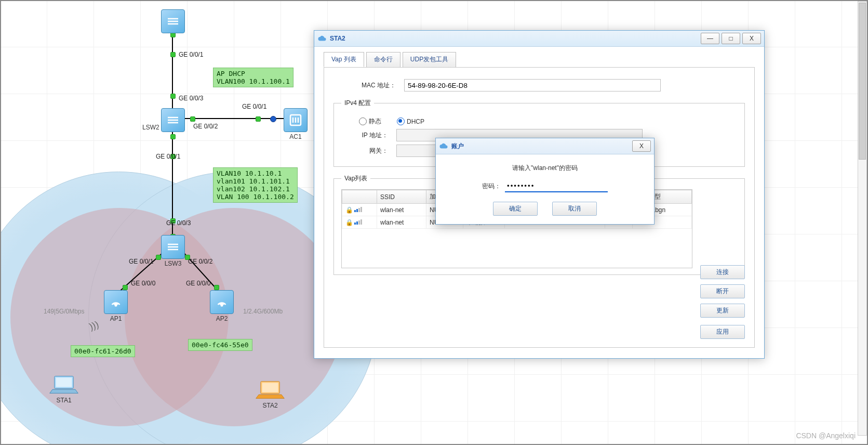  I want to click on disconnect-button: 断开, so click(723, 291).